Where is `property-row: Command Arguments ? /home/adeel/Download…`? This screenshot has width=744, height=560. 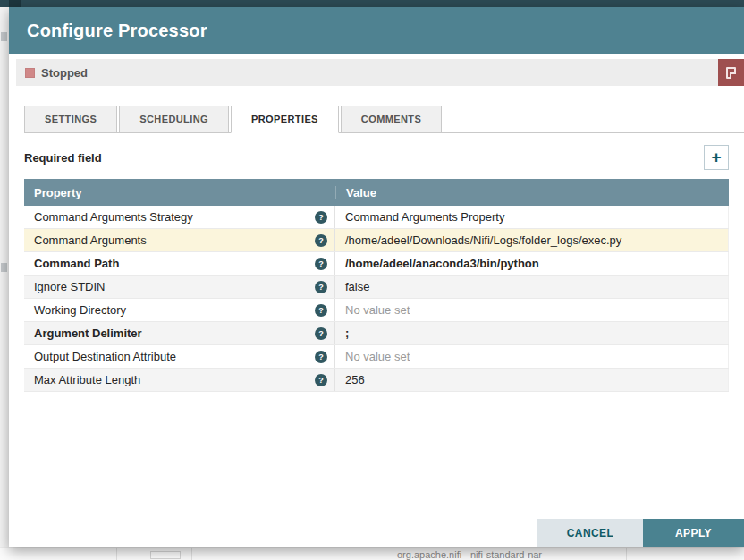 property-row: Command Arguments ? /home/adeel/Download… is located at coordinates (376, 241).